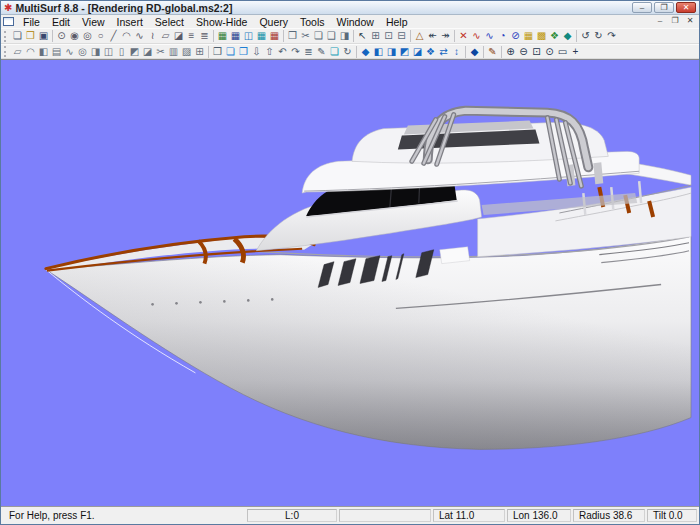  Describe the element at coordinates (612, 36) in the screenshot. I see `orbit-icon: ↷` at that location.